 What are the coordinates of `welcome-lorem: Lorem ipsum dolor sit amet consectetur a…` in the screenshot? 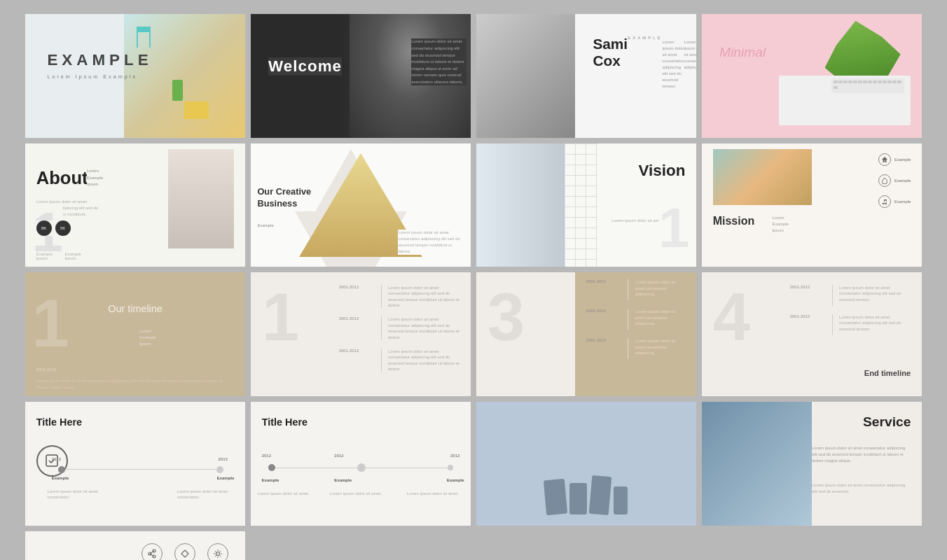 It's located at (438, 62).